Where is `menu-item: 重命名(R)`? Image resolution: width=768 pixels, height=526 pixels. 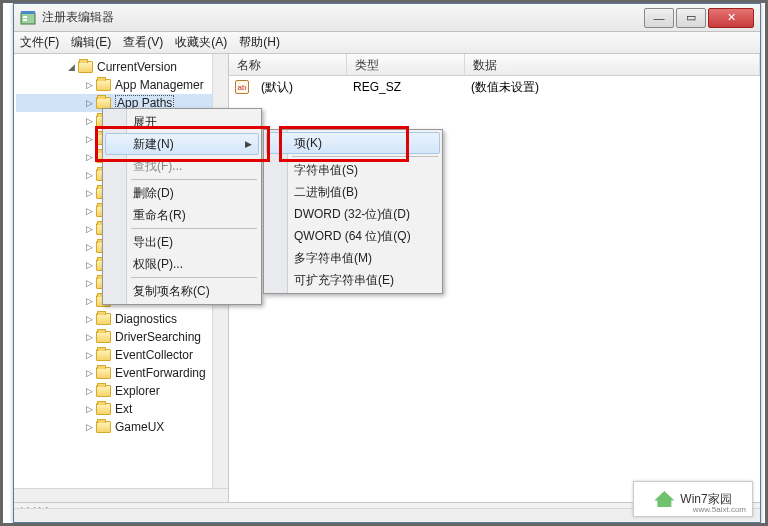 menu-item: 重命名(R) is located at coordinates (182, 215).